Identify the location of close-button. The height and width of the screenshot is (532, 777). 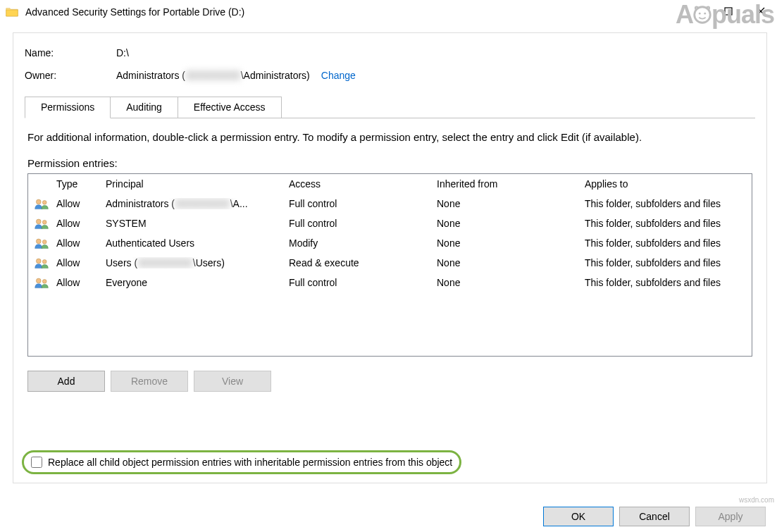
(761, 11).